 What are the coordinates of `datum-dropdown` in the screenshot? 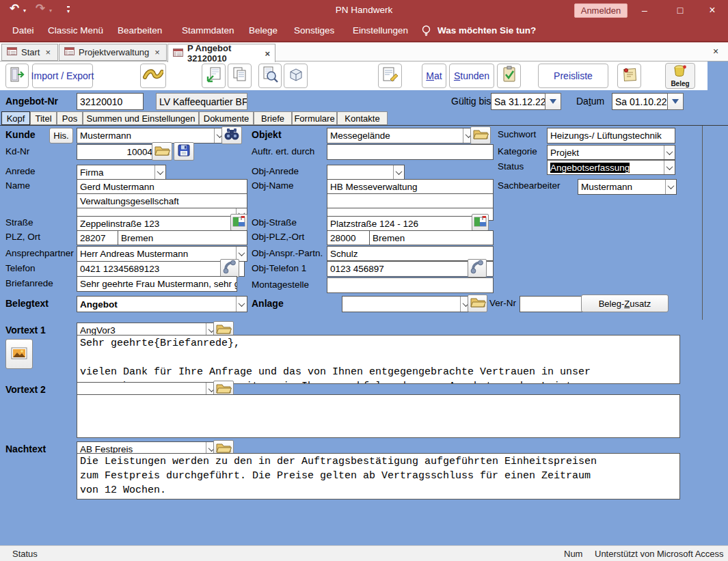 It's located at (675, 101).